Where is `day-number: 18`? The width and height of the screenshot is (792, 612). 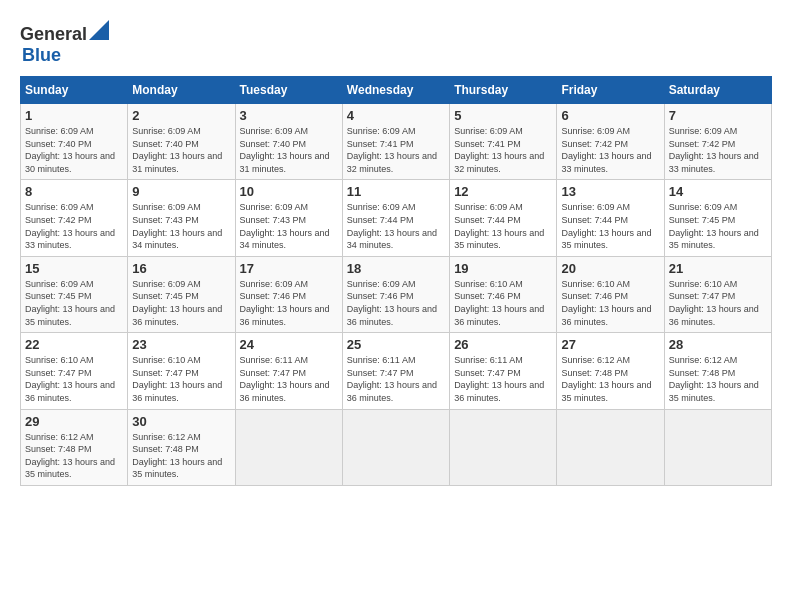 day-number: 18 is located at coordinates (396, 268).